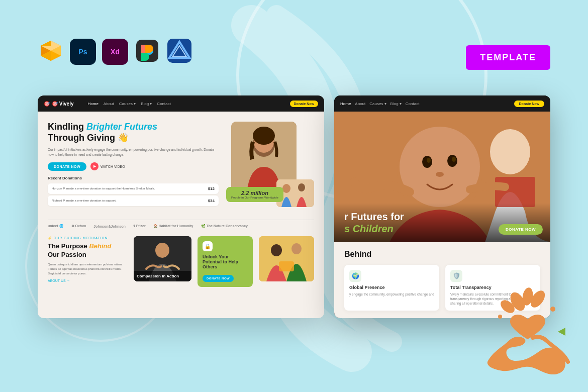 Image resolution: width=588 pixels, height=392 pixels. Describe the element at coordinates (181, 226) in the screenshot. I see `partners-row: unicef 🌐 ⊗ Oxfam Johnson&Johnson ⚕ Pfize…` at that location.